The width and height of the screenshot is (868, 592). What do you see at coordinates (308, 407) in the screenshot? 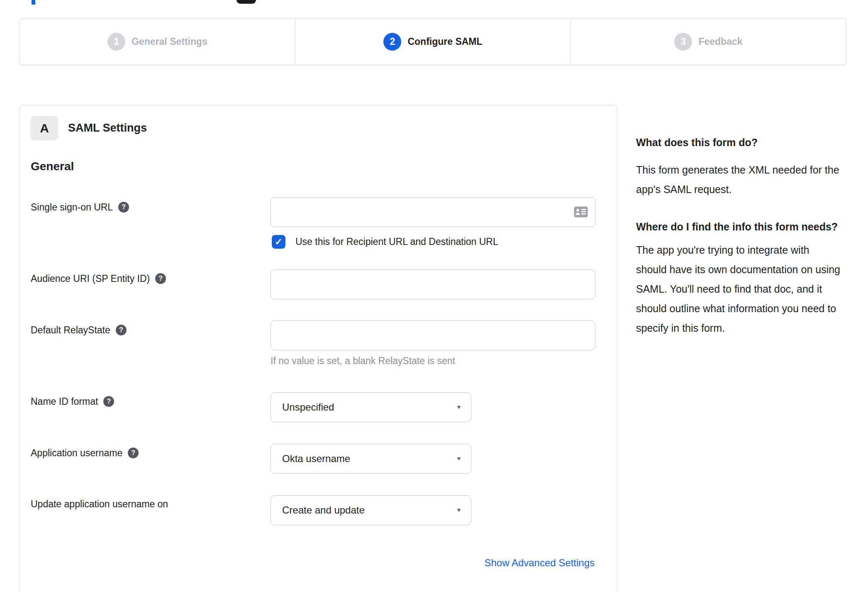
I see `name-id-format-value: Unspecified` at bounding box center [308, 407].